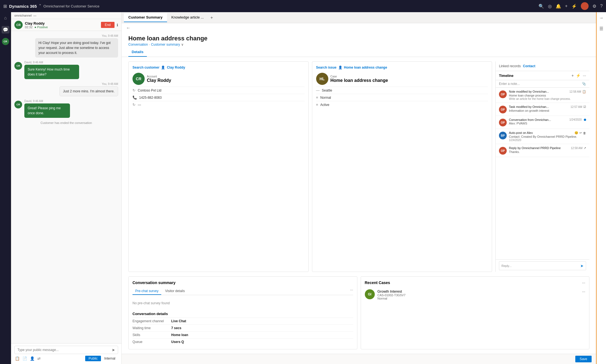 The image size is (606, 364). What do you see at coordinates (574, 6) in the screenshot?
I see `filter-nav-icon: ⚡` at bounding box center [574, 6].